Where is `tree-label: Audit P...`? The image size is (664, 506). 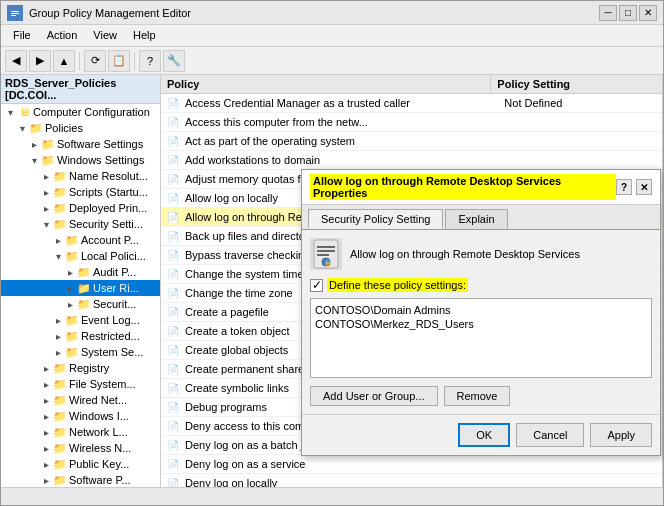
tree-label: Audit P... is located at coordinates (114, 272).